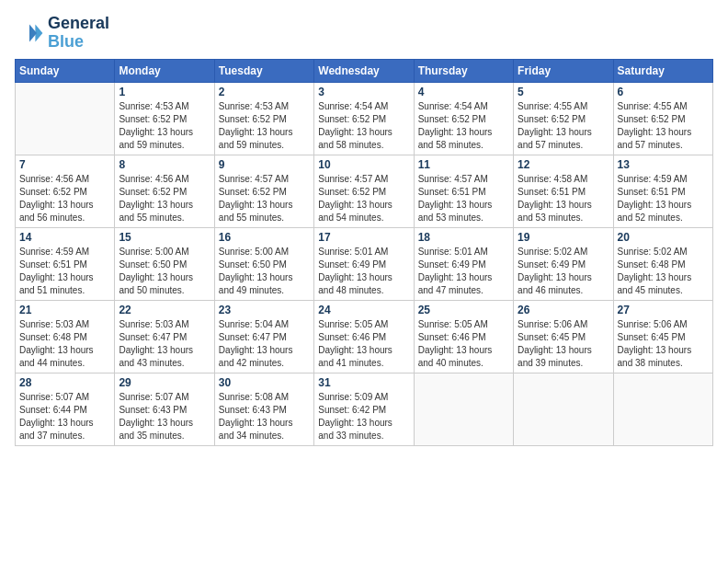 The image size is (728, 563). What do you see at coordinates (364, 408) in the screenshot?
I see `calendar-cell: 31Sunrise: 5:09 AM Sunset: 6:42 PM Dayli…` at bounding box center [364, 408].